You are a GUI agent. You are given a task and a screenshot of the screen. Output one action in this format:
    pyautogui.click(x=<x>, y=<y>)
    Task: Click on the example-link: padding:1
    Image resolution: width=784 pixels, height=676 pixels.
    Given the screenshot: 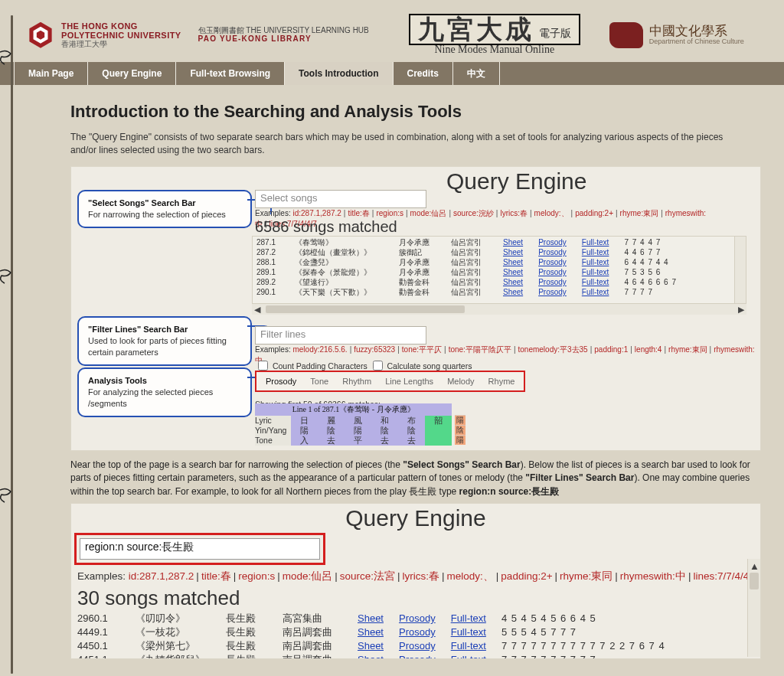 What is the action you would take?
    pyautogui.click(x=611, y=349)
    